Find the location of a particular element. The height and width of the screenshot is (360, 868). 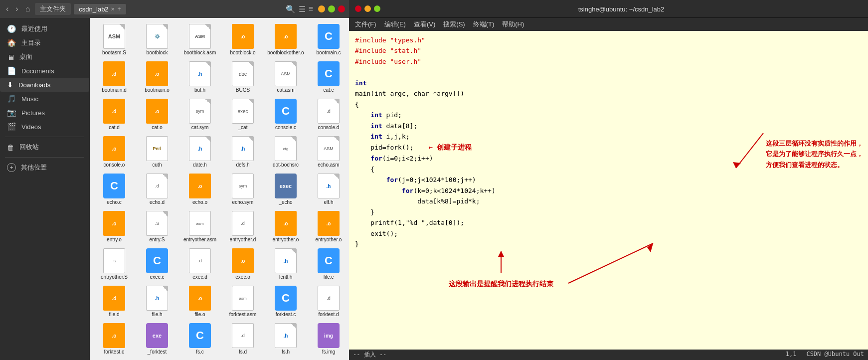

annotation-loop-arrow2 is located at coordinates (613, 263).